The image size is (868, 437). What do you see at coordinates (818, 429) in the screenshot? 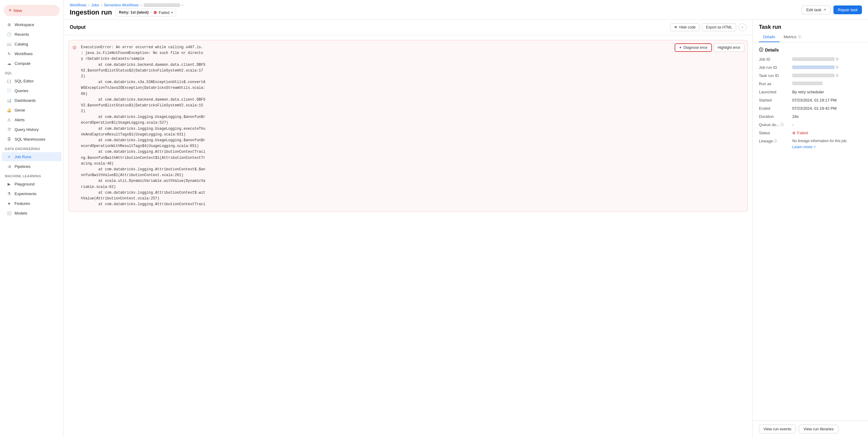
I see `view-run-libraries-button: View run libraries` at bounding box center [818, 429].